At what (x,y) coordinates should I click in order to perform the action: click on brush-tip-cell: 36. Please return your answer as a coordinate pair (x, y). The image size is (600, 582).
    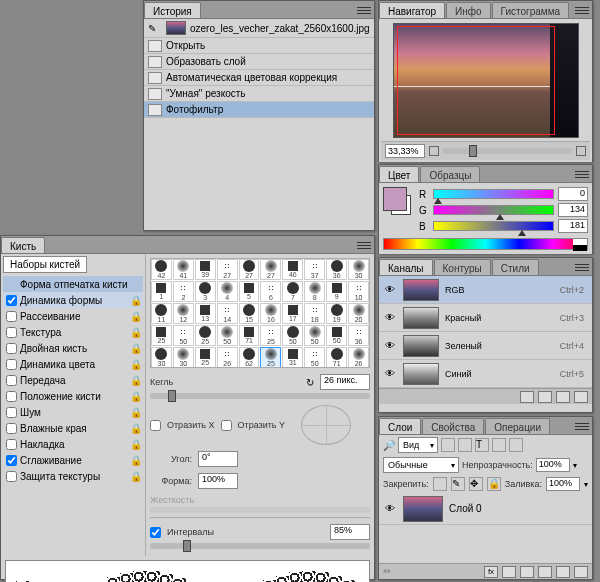
    Looking at the image, I should click on (336, 270).